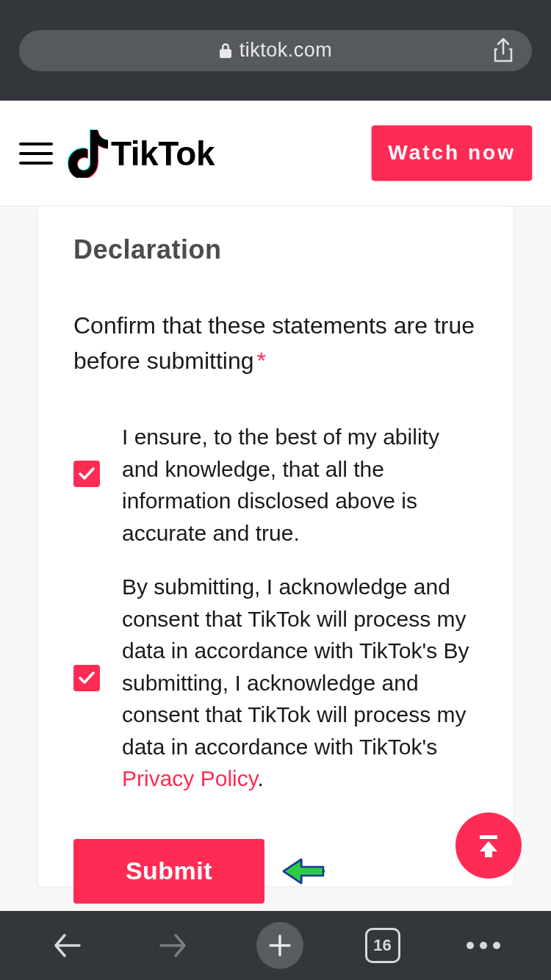 The image size is (551, 980). What do you see at coordinates (300, 683) in the screenshot?
I see `declaration-item-2-text: By submitting, I acknowledge and consent…` at bounding box center [300, 683].